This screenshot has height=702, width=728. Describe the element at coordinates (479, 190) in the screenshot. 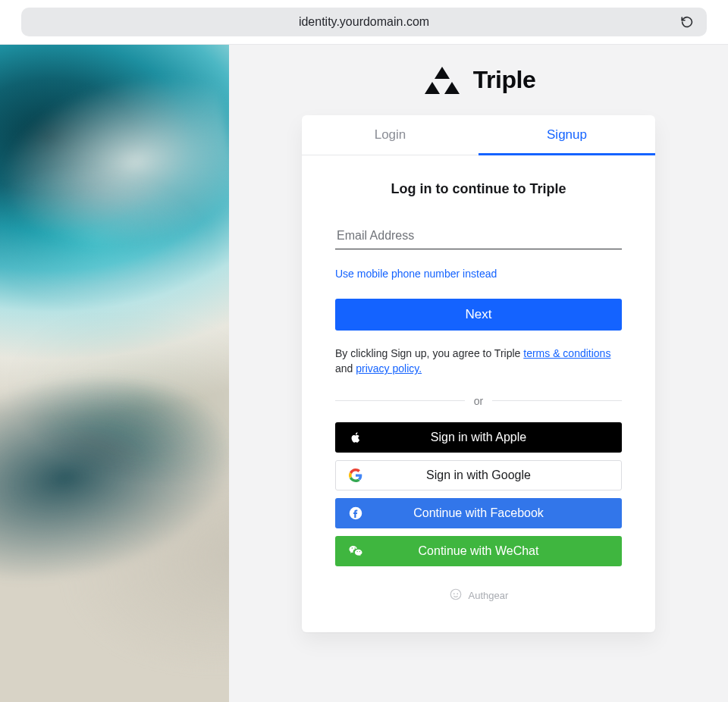

I see `card-heading: Log in to continue to Triple` at that location.